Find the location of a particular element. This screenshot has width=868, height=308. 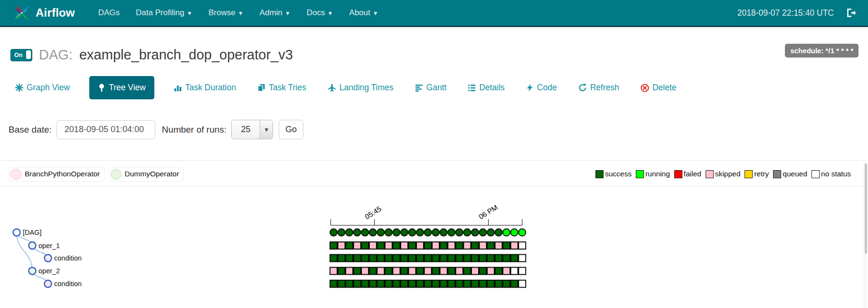

nav-item-about: About▼ is located at coordinates (364, 13).